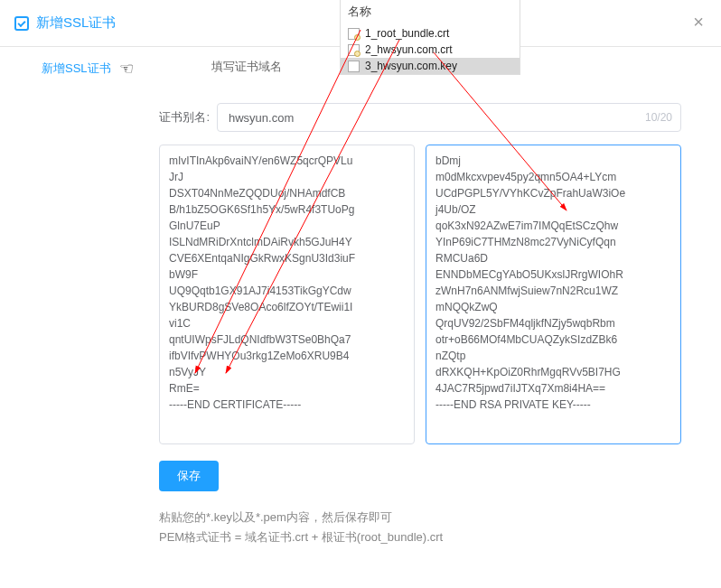 This screenshot has height=588, width=721. I want to click on tab-fill-domain: 填写证书域名, so click(247, 67).